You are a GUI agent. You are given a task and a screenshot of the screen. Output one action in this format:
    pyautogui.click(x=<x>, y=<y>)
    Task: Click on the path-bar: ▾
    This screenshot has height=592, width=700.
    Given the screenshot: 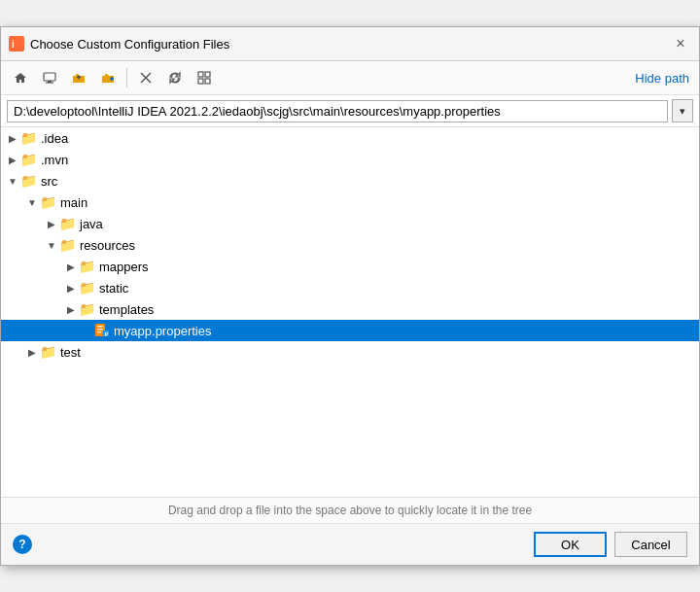 What is the action you would take?
    pyautogui.click(x=350, y=111)
    